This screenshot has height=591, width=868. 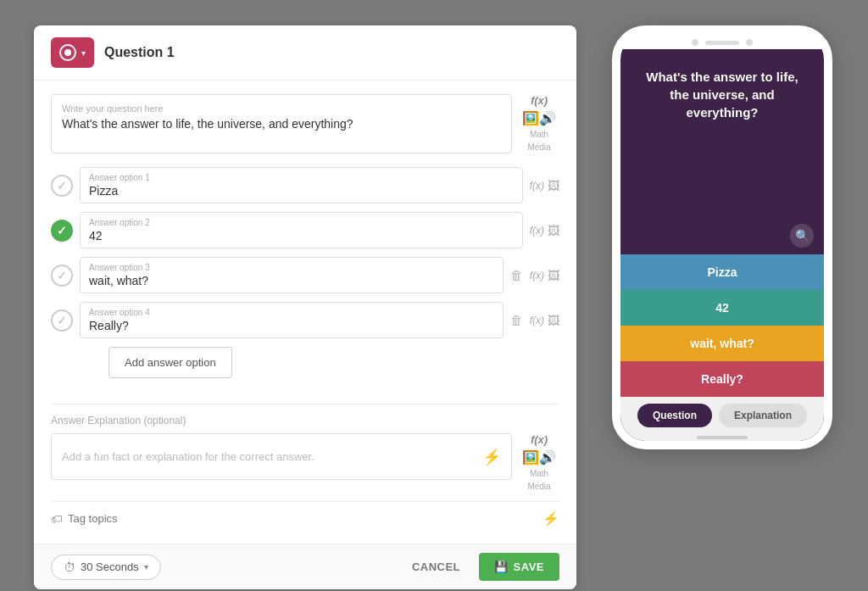 What do you see at coordinates (139, 53) in the screenshot?
I see `question-title: Question 1` at bounding box center [139, 53].